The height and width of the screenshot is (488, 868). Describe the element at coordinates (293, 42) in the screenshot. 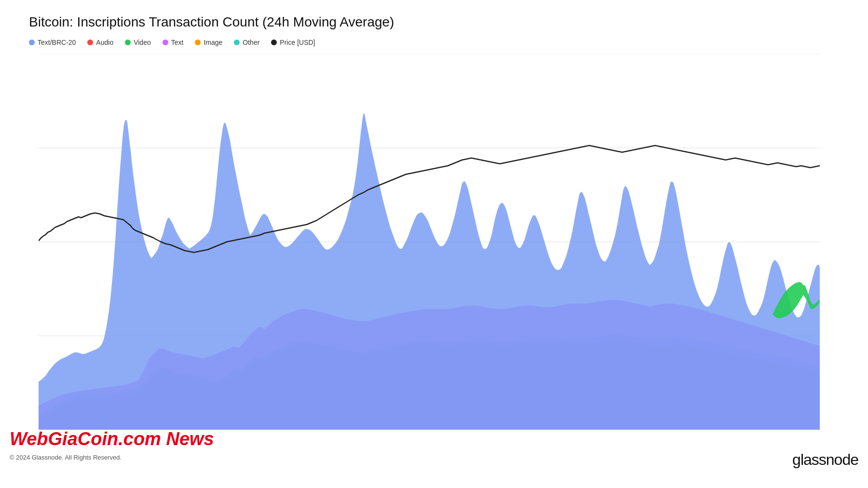

I see `legend-item-price: Price [USD]` at that location.